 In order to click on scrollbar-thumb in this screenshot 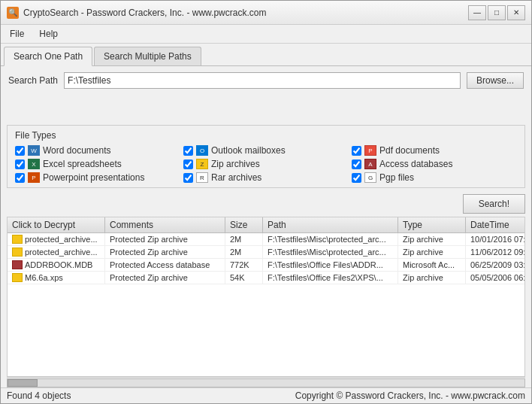, I will do `click(23, 383)`.